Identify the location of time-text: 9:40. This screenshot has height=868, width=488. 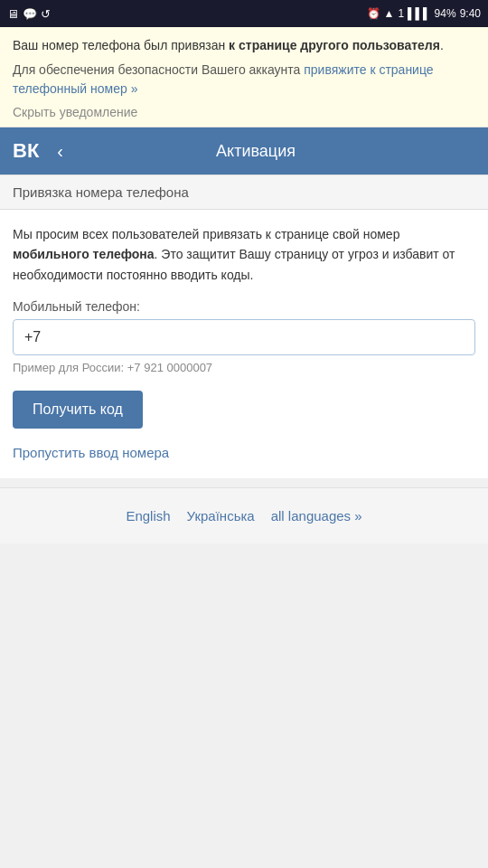
(470, 14).